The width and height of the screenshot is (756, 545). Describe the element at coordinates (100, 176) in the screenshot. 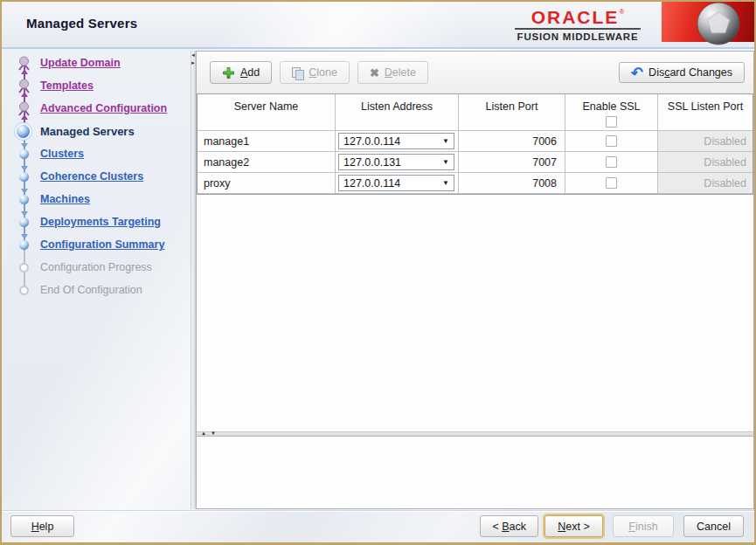

I see `sidebar-item-coherence-clusters: Coherence Clusters` at that location.